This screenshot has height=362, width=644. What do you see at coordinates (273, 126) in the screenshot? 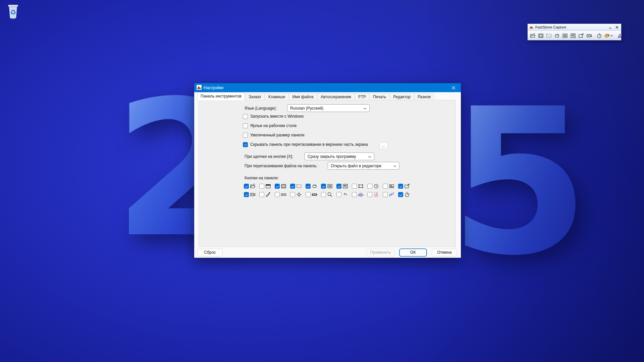
I see `option-label-1: Ярлык на рабочем столе` at bounding box center [273, 126].